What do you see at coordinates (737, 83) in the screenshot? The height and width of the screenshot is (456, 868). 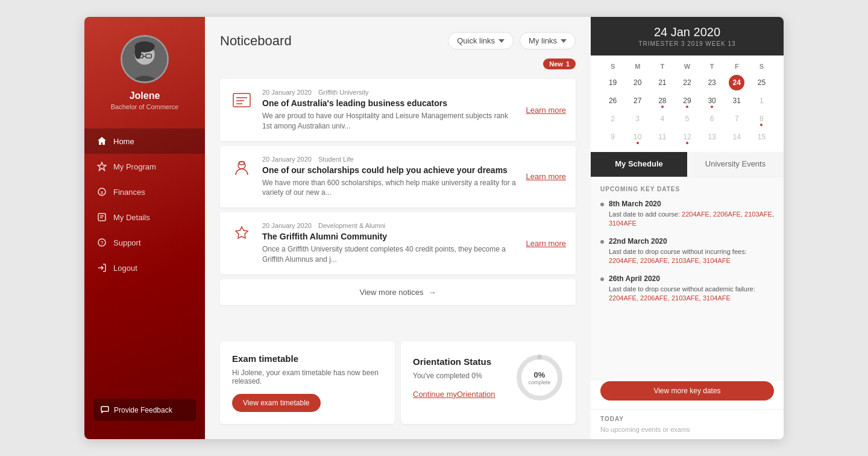 I see `cal-cell-0-5: 24` at bounding box center [737, 83].